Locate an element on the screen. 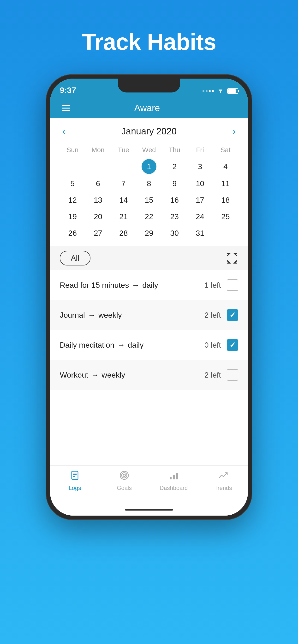  tab-logs: Logs is located at coordinates (75, 481).